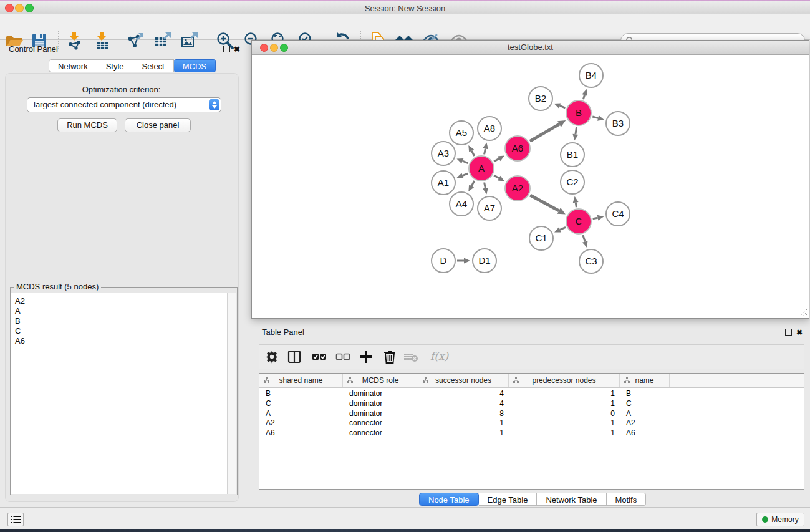 The width and height of the screenshot is (810, 532). I want to click on cell-shared-name: A2, so click(301, 423).